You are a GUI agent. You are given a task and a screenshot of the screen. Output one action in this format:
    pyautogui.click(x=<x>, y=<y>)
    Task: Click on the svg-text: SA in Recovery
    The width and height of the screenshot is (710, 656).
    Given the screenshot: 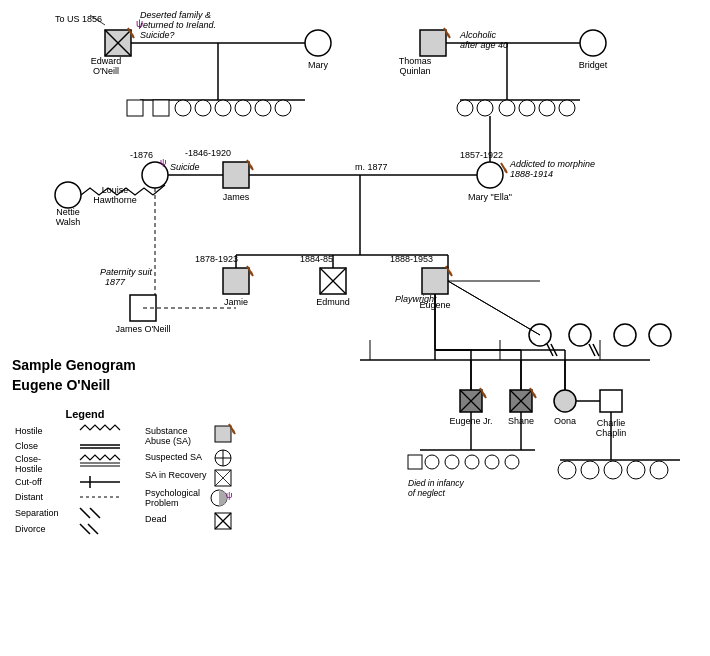 What is the action you would take?
    pyautogui.click(x=176, y=475)
    